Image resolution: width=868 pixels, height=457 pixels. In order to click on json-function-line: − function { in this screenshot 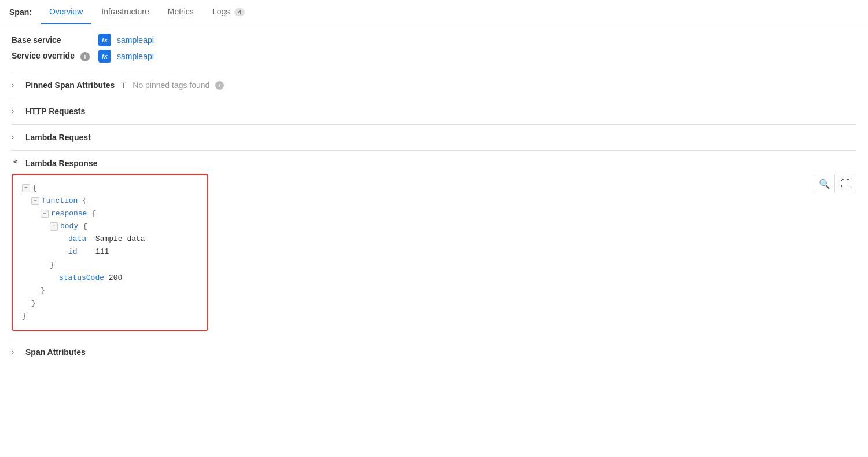, I will do `click(110, 201)`.